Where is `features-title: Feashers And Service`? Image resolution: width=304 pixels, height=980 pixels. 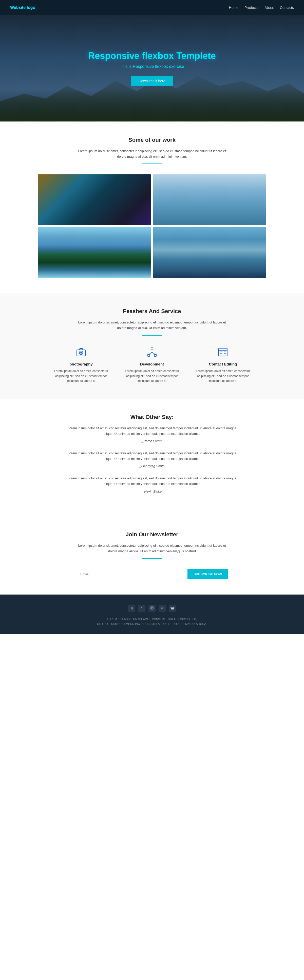
features-title: Feashers And Service is located at coordinates (152, 311).